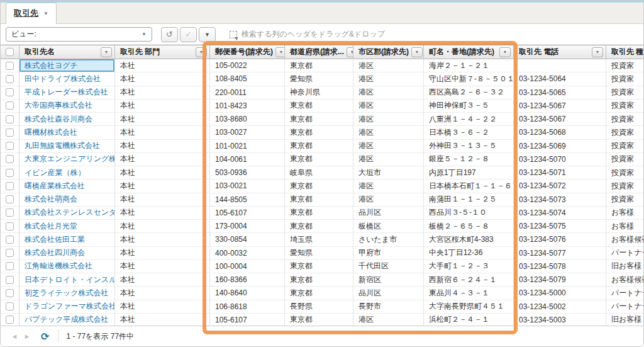  Describe the element at coordinates (67, 239) in the screenshot. I see `account-name-link: 株式会社佐田工業` at that location.